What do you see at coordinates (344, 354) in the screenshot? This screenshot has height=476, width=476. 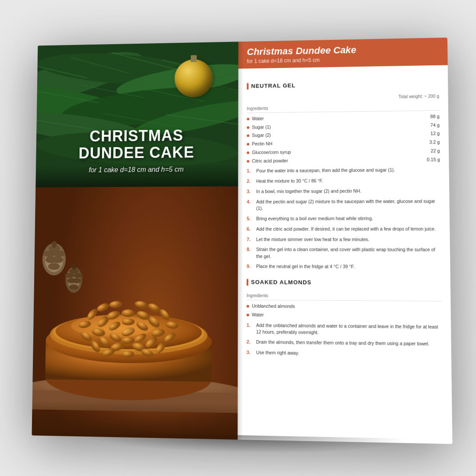 I see `almonds-step-3: 3. Use them right away.` at bounding box center [344, 354].